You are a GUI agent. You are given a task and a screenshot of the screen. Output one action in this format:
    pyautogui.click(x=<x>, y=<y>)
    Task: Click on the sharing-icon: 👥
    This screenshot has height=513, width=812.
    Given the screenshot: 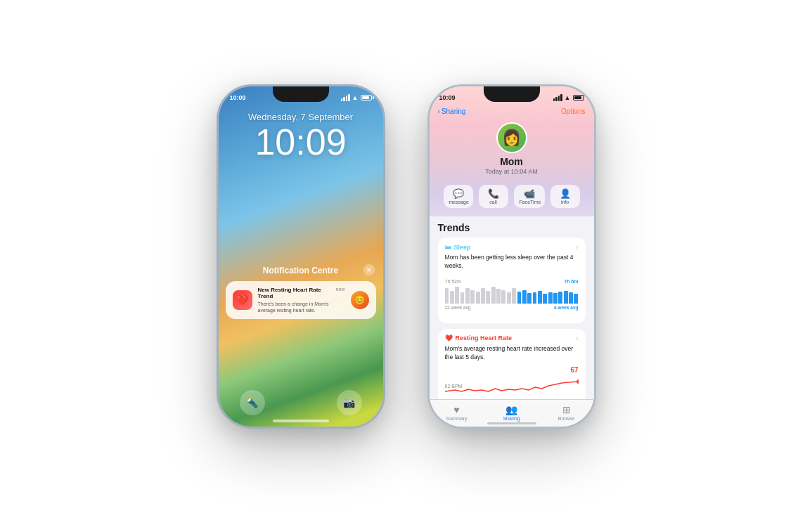 What is the action you would take?
    pyautogui.click(x=512, y=410)
    